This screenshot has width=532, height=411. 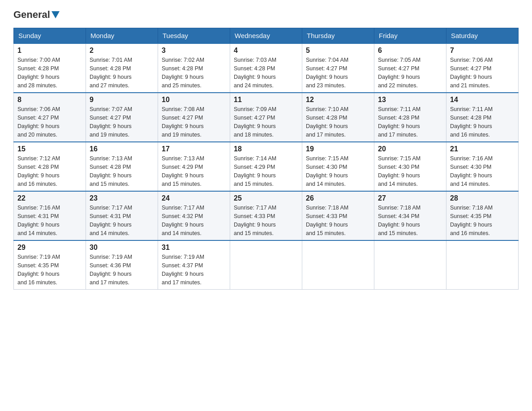 I want to click on calendar-cell: 14 Sunrise: 7:11 AM Sunset: 4:28 PM Dayl…, so click(x=483, y=117).